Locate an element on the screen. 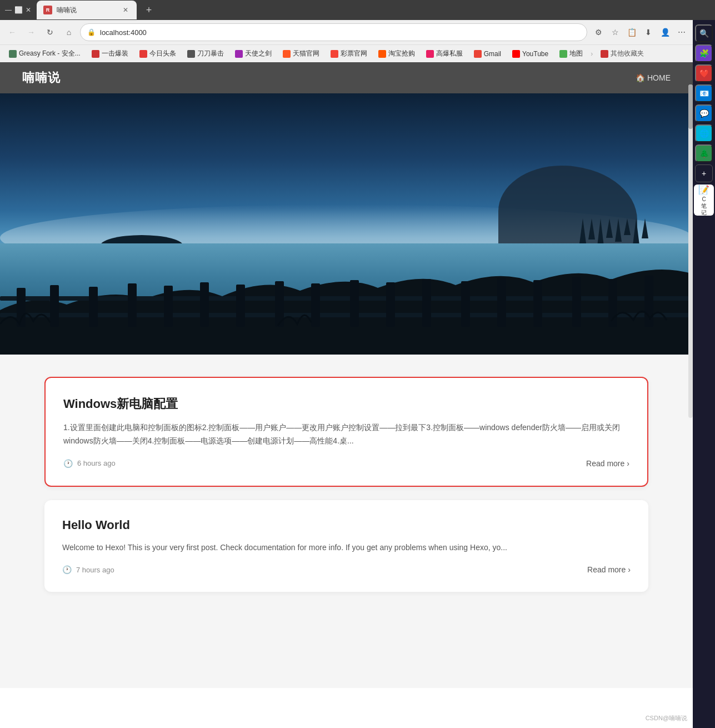  home-button: ⌂ is located at coordinates (69, 32).